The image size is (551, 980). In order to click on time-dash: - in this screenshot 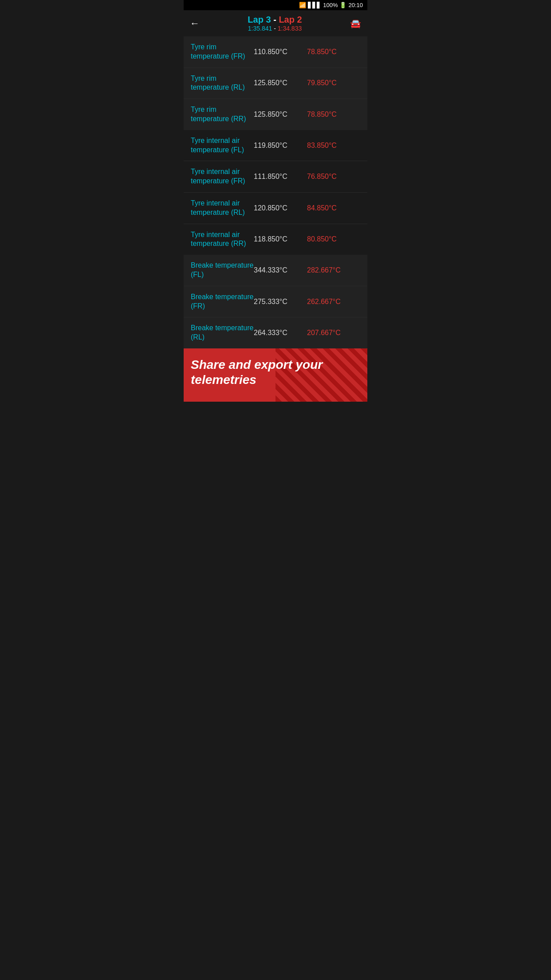, I will do `click(276, 28)`.